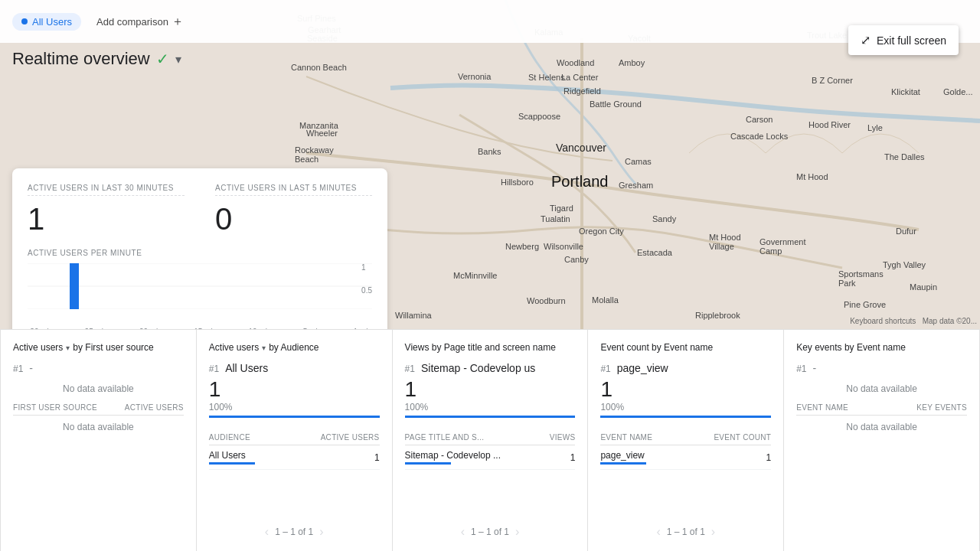  What do you see at coordinates (294, 458) in the screenshot?
I see `table-row: All Users 1` at bounding box center [294, 458].